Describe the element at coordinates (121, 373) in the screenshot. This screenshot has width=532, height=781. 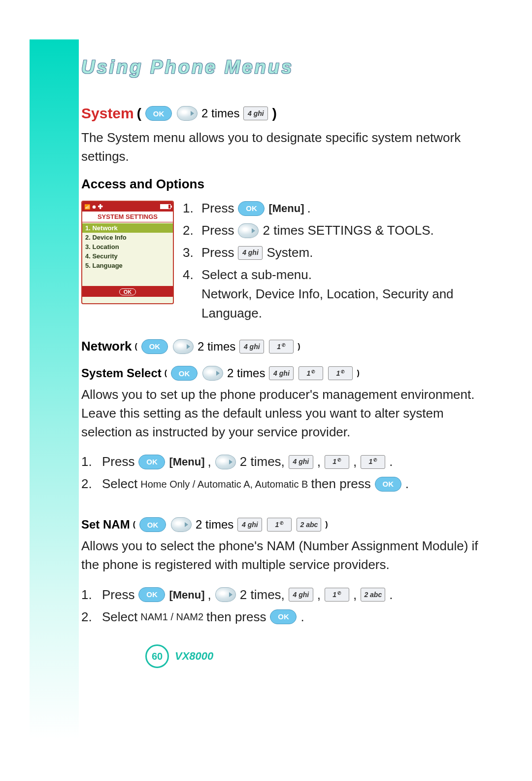
I see `section-system-select: System Select` at that location.